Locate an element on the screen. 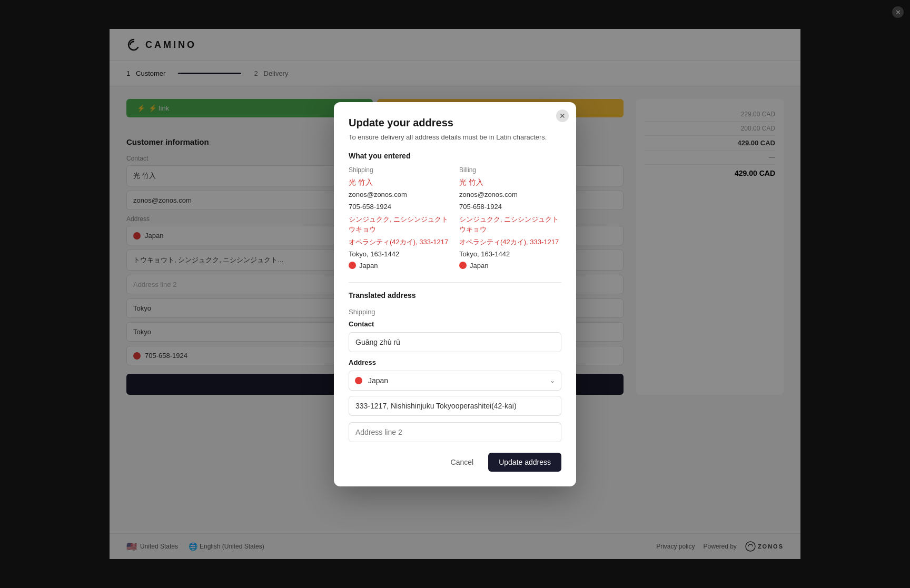  modal-actions: Cancel Update address is located at coordinates (455, 462).